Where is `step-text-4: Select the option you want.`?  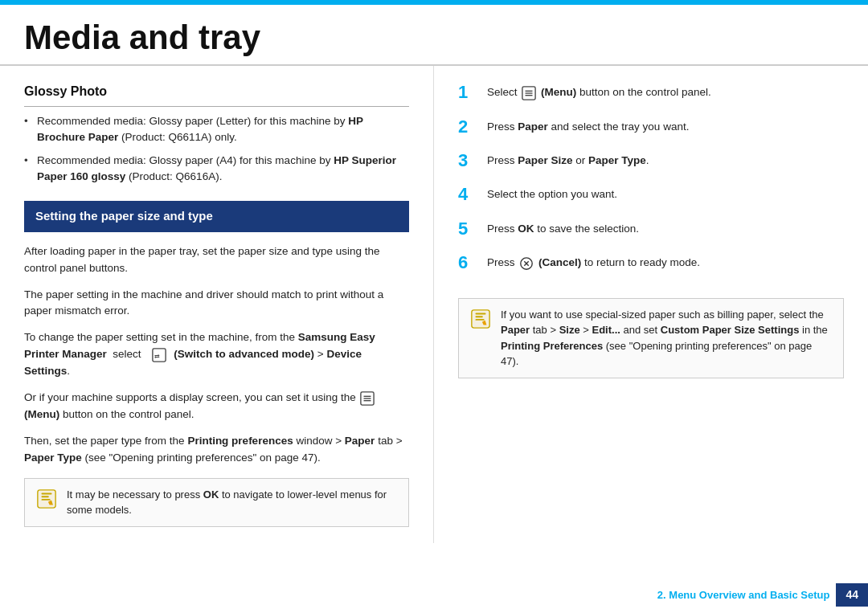
step-text-4: Select the option you want. is located at coordinates (552, 193).